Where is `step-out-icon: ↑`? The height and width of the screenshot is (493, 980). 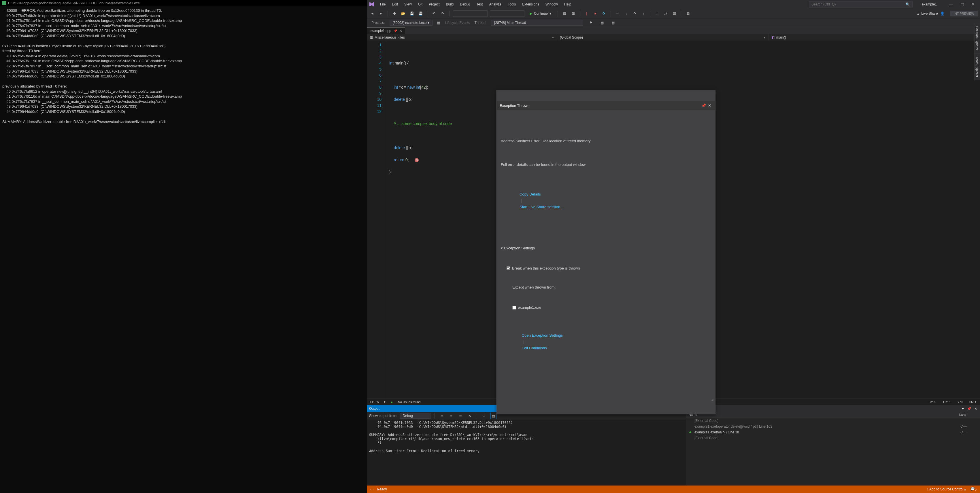
step-out-icon: ↑ is located at coordinates (644, 14).